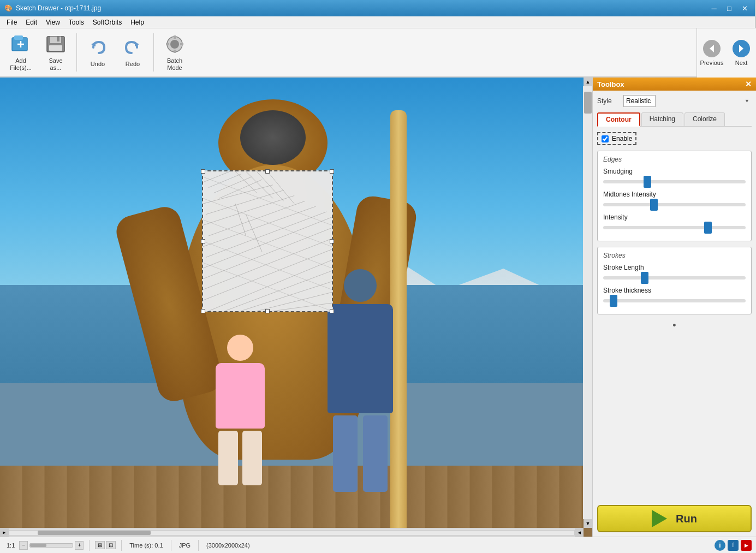 The width and height of the screenshot is (756, 553). I want to click on canvas-vertical-scrollbar: ▲ ▼, so click(588, 302).